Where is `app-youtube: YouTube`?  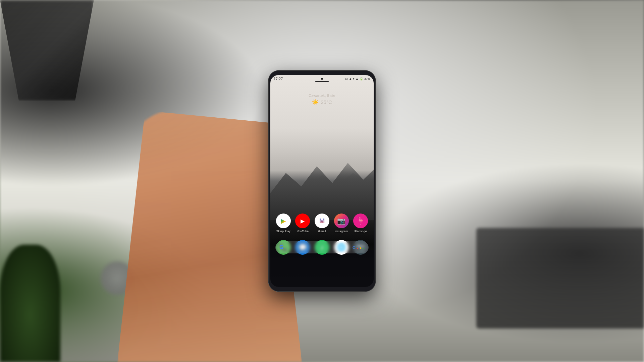
app-youtube: YouTube is located at coordinates (303, 223).